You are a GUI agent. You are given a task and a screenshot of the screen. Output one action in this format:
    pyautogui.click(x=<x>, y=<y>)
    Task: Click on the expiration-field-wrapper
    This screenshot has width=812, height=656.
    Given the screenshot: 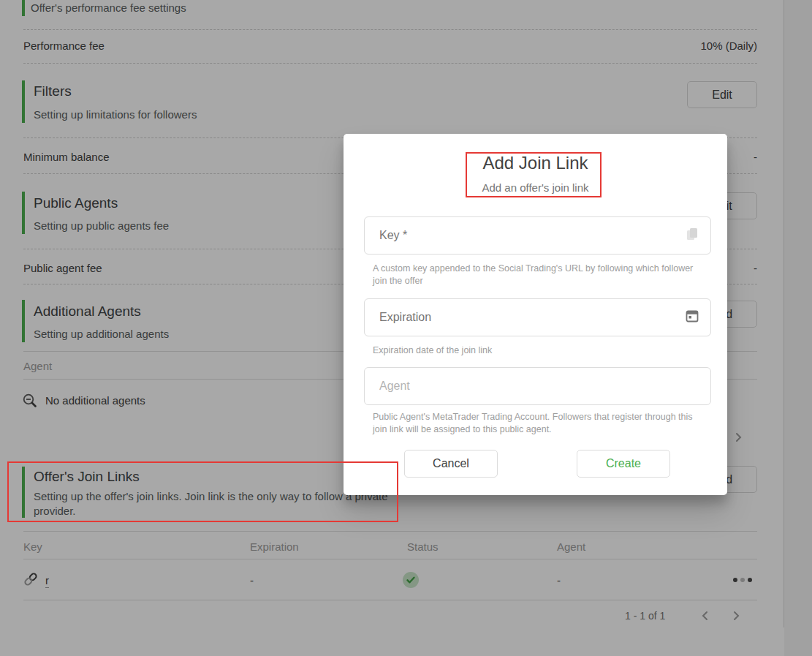 What is the action you would take?
    pyautogui.click(x=538, y=317)
    